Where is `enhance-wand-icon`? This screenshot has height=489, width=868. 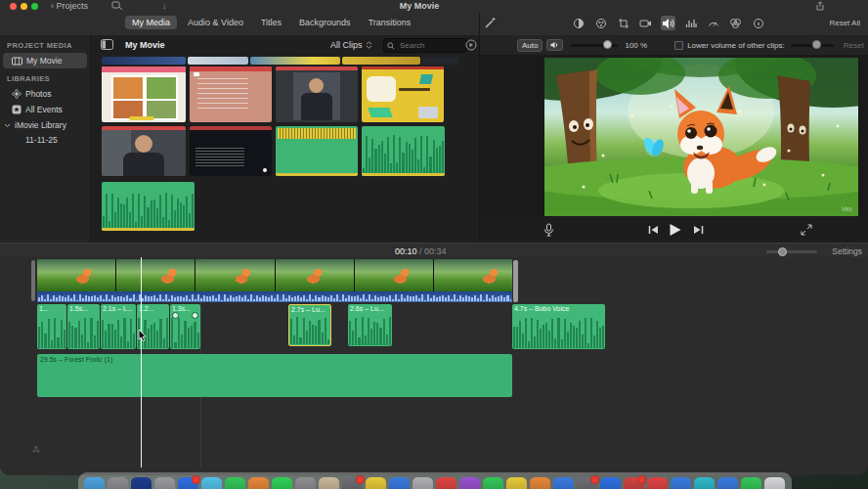
enhance-wand-icon is located at coordinates (491, 23).